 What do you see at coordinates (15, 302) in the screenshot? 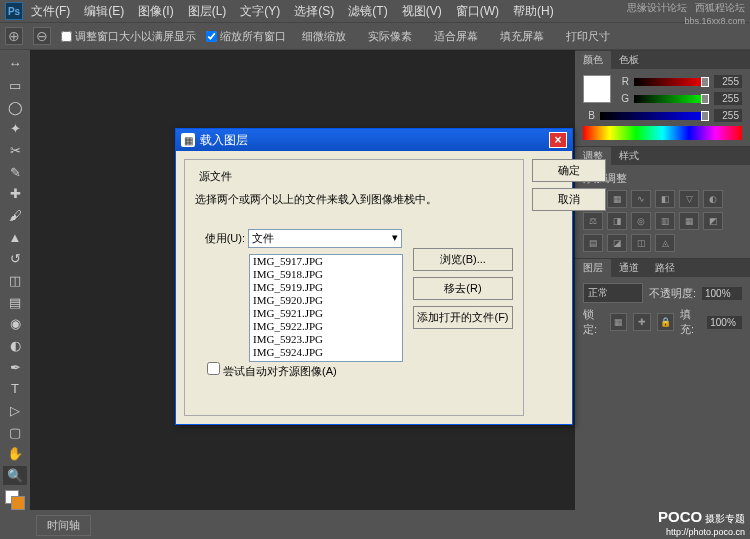
I see `gradient-tool: ▤` at bounding box center [15, 302].